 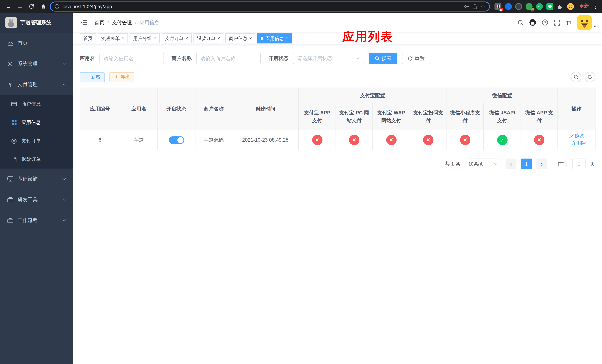 I want to click on tab-merchant-info: 商户信息×, so click(x=240, y=38).